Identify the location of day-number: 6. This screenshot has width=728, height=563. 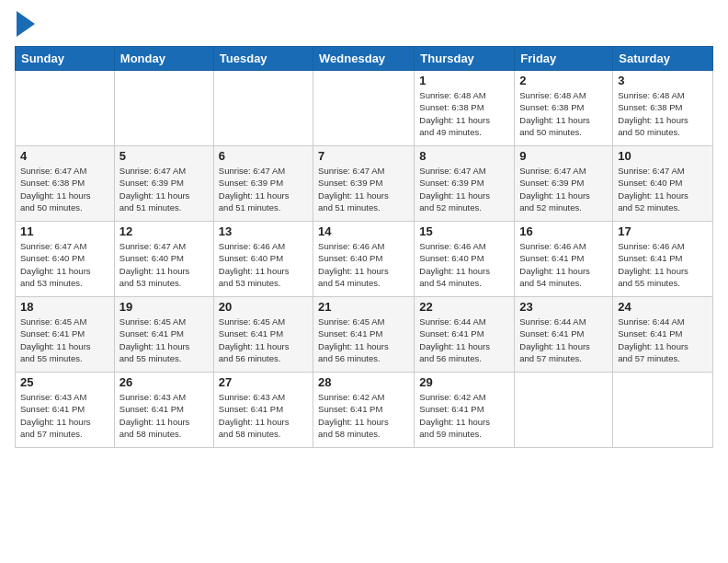
(263, 156).